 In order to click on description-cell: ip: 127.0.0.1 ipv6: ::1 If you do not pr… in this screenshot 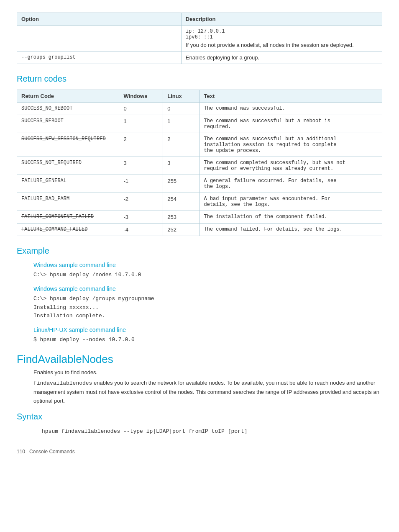, I will do `click(281, 39)`.